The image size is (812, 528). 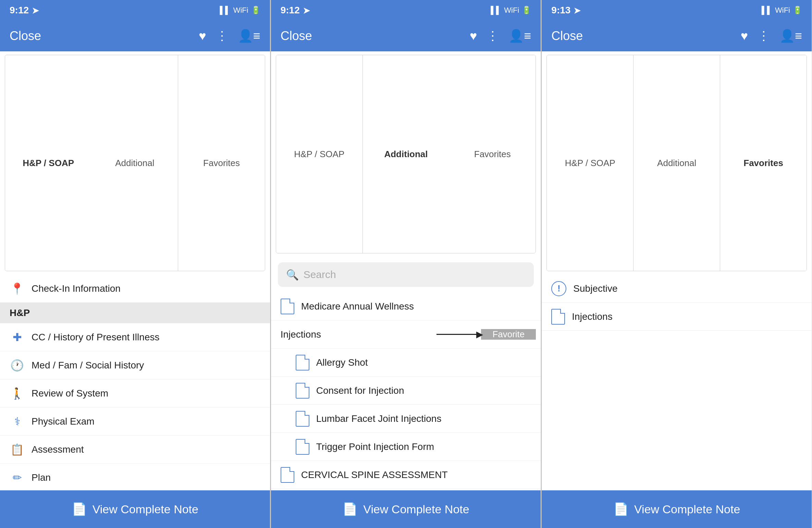 What do you see at coordinates (406, 306) in the screenshot?
I see `additional-item-medicare: Medicare Annual Wellness` at bounding box center [406, 306].